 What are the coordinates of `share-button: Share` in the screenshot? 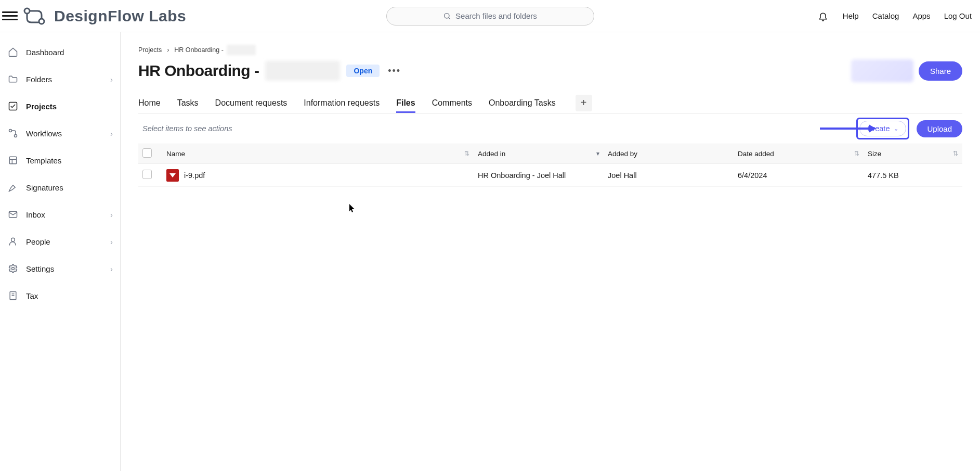 It's located at (940, 71).